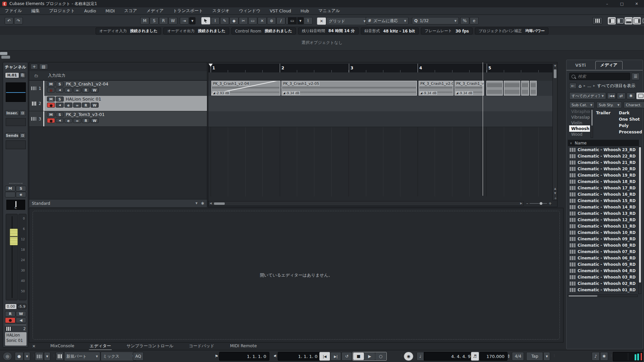 The height and width of the screenshot is (362, 644). Describe the element at coordinates (436, 88) in the screenshot. I see `audio-clip: PK_3_Crash1_v2-0 ◢-9.34 dB` at that location.